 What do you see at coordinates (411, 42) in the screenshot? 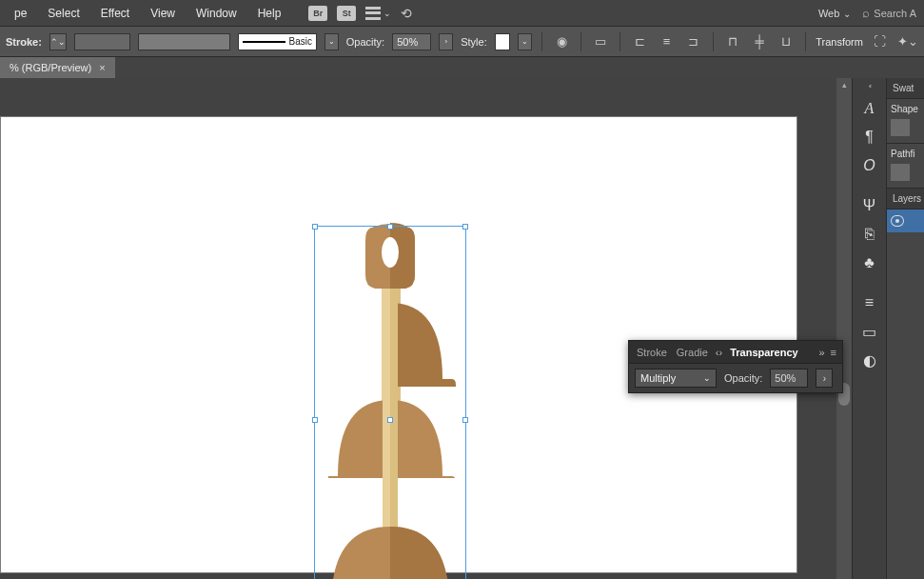
I see `opacity-input: 50%` at bounding box center [411, 42].